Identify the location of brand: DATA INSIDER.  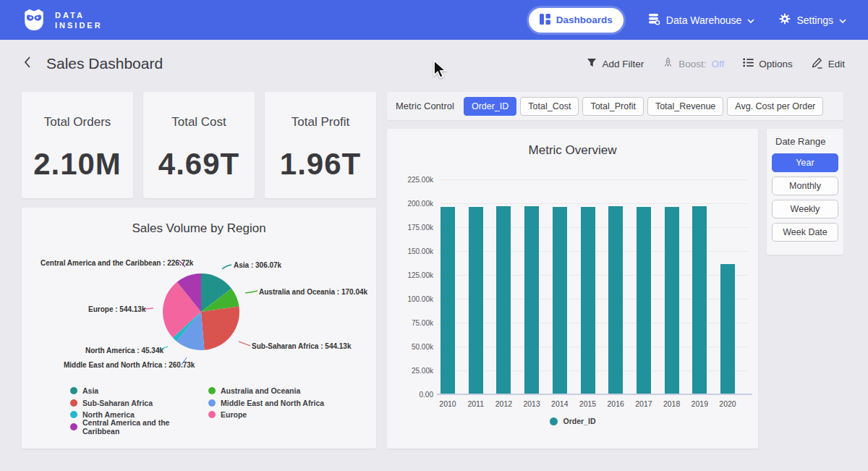
(62, 20).